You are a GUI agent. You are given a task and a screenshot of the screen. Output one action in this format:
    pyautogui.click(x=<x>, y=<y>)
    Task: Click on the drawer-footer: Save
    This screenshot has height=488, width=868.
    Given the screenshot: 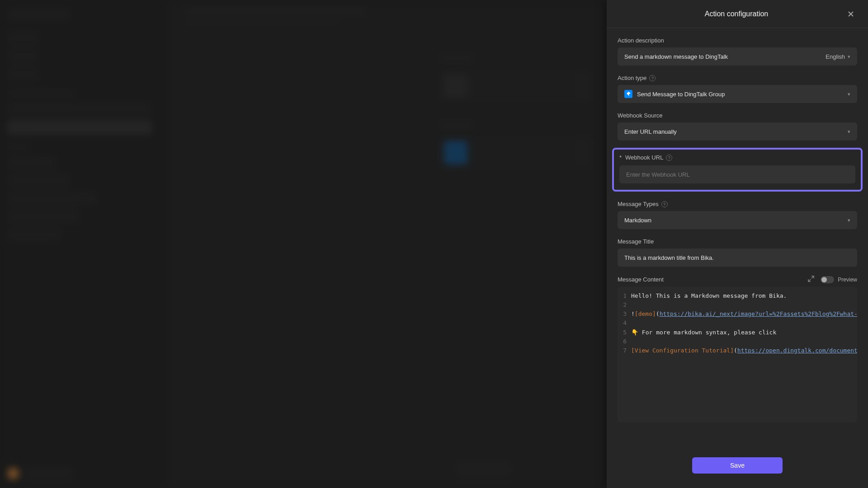 What is the action you would take?
    pyautogui.click(x=737, y=468)
    